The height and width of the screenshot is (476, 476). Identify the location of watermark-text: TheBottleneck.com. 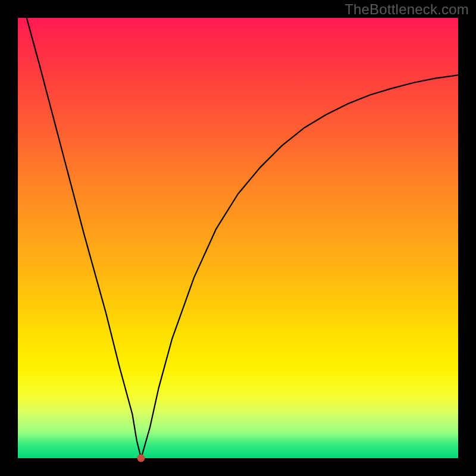
(407, 10).